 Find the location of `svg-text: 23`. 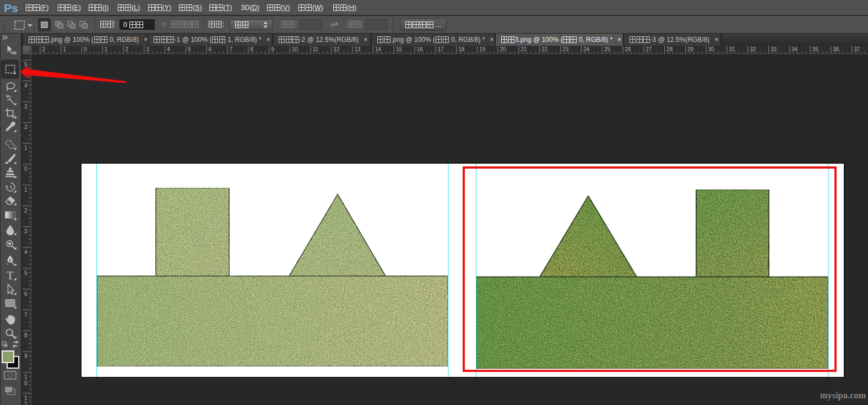

svg-text: 23 is located at coordinates (566, 50).